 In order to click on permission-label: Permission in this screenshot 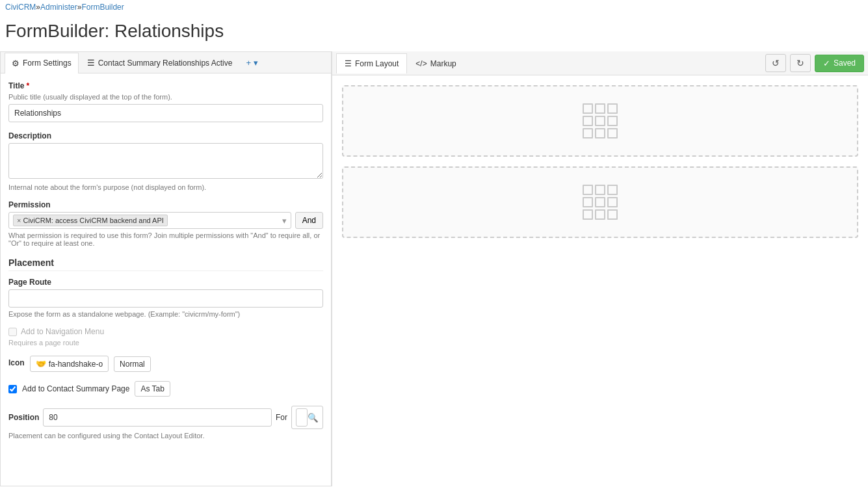, I will do `click(166, 205)`.